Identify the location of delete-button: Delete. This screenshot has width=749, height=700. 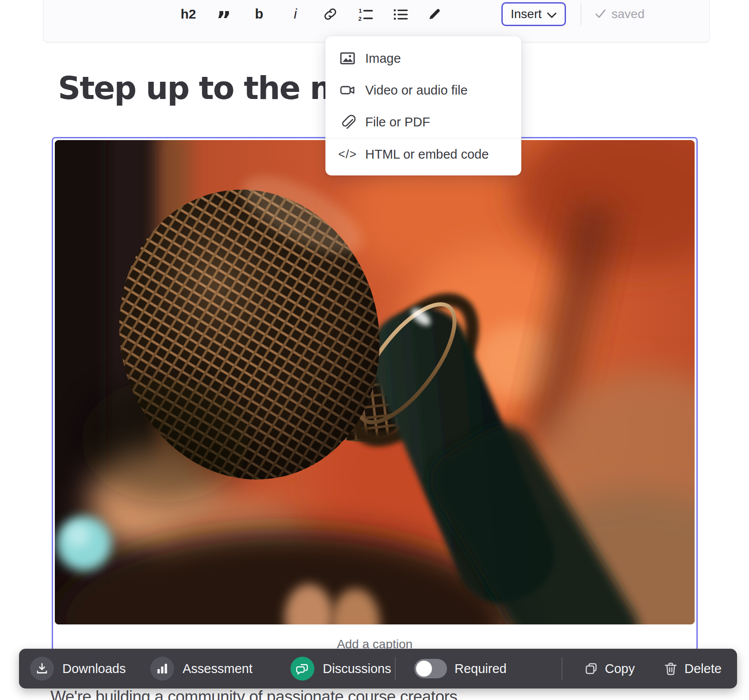
(692, 669).